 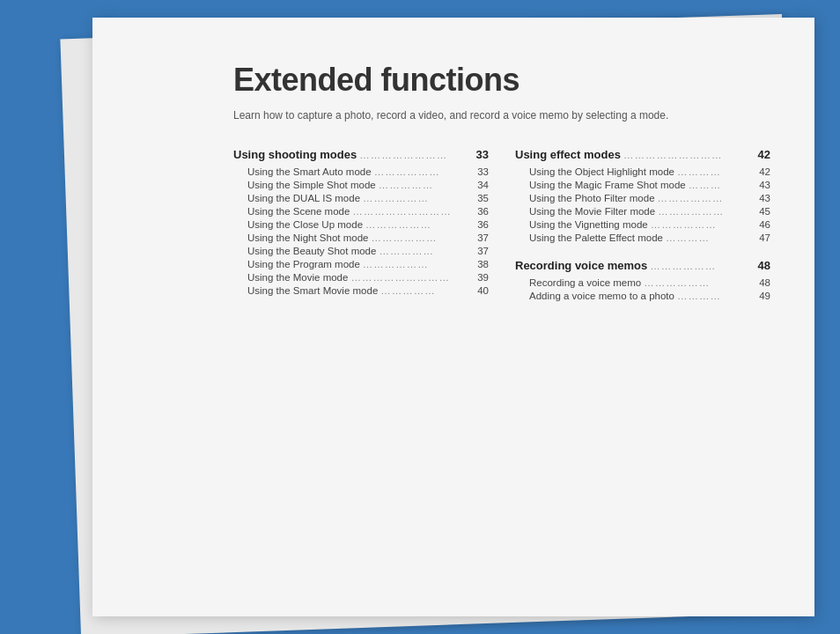 I want to click on item-page: 34, so click(x=483, y=185).